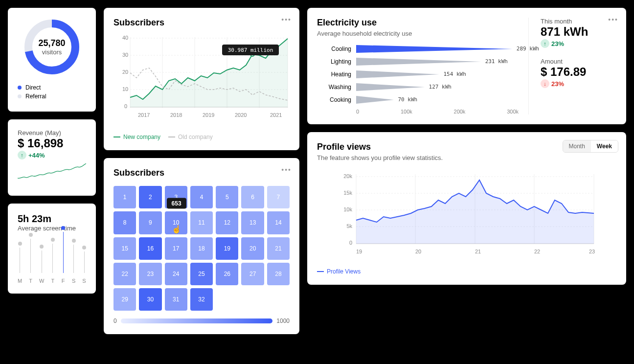 Image resolution: width=634 pixels, height=364 pixels. What do you see at coordinates (20, 281) in the screenshot?
I see `day-label: M` at bounding box center [20, 281].